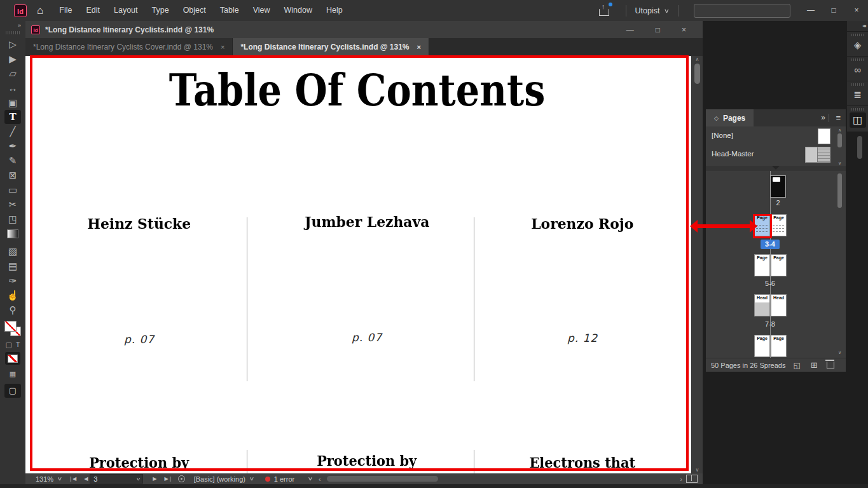 The width and height of the screenshot is (868, 488). I want to click on formatting-container-icon: ▢, so click(8, 344).